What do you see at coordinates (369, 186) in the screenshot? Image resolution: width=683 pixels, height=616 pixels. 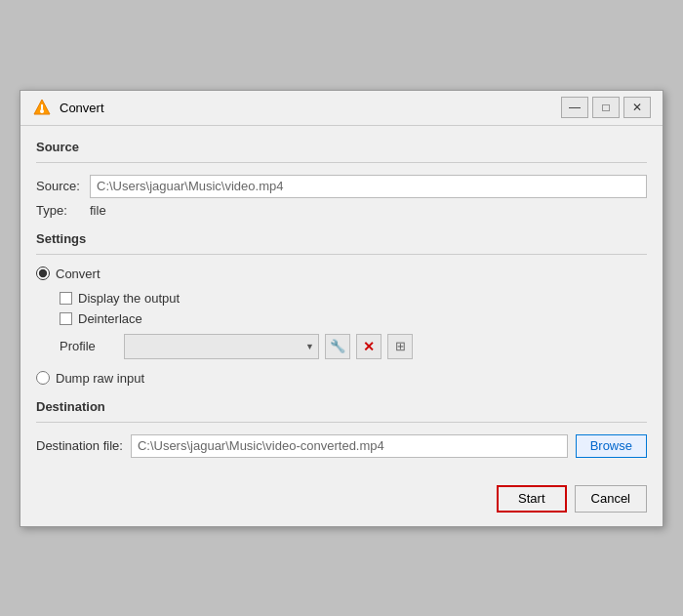 I see `source-input` at bounding box center [369, 186].